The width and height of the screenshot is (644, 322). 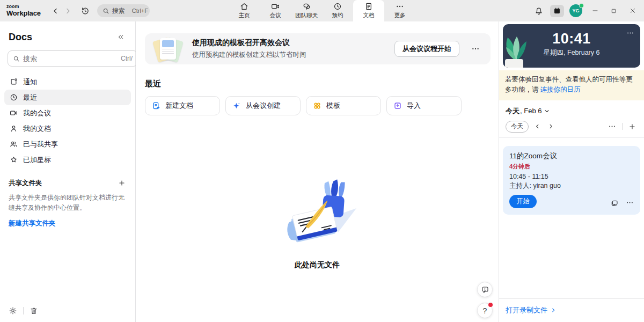 What do you see at coordinates (491, 305) in the screenshot?
I see `help-notification-dot` at bounding box center [491, 305].